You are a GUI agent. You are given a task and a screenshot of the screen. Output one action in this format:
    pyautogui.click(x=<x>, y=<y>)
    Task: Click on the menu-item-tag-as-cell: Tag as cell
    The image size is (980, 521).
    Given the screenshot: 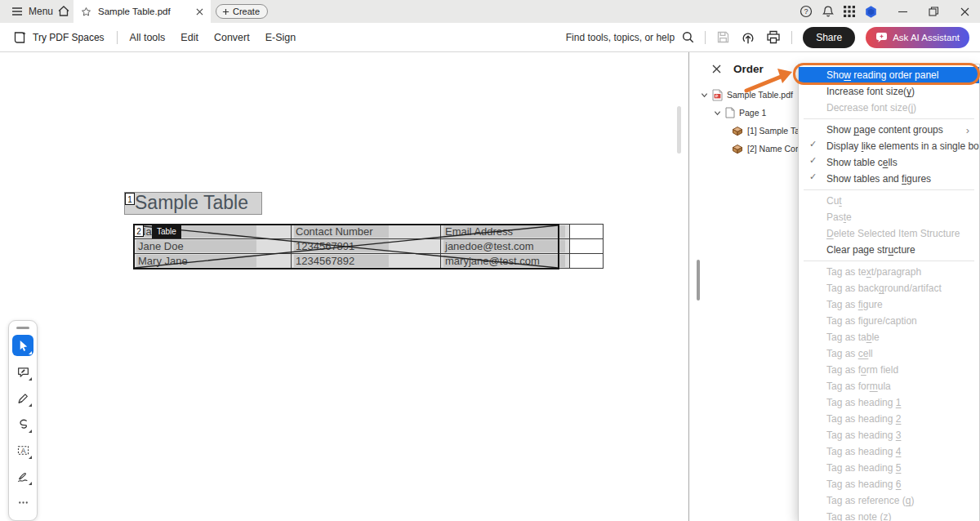 What is the action you would take?
    pyautogui.click(x=889, y=354)
    